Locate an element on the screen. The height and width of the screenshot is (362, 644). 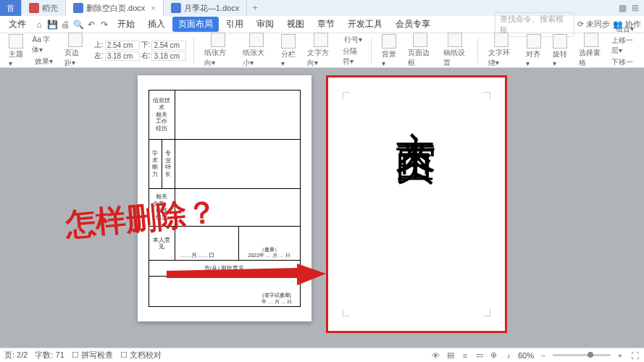
menu-chapter: 章节 is located at coordinates (326, 25).